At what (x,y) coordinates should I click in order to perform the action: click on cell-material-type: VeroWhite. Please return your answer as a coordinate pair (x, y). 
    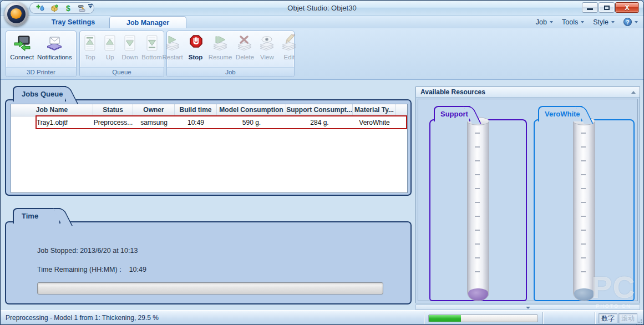
    Looking at the image, I should click on (374, 123).